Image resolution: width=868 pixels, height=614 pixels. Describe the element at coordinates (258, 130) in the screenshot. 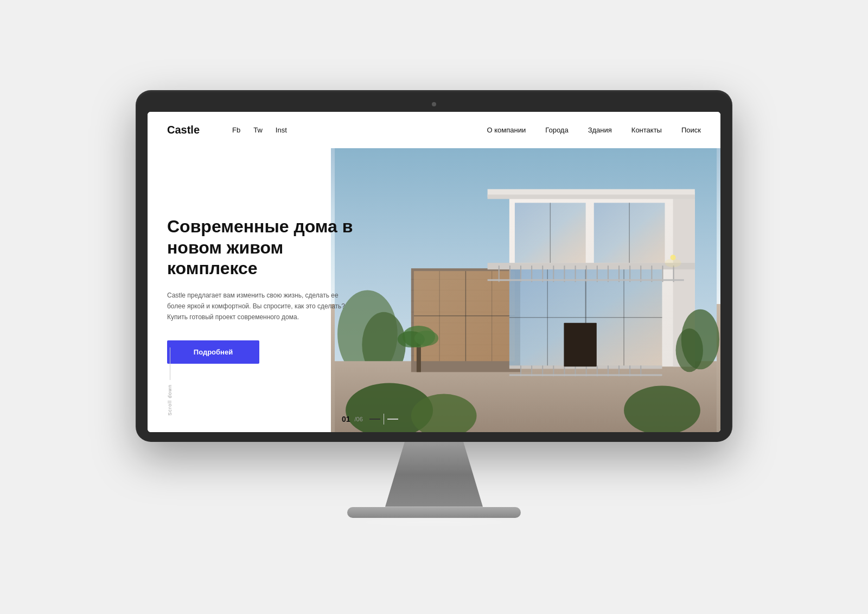

I see `social-tw: Tw` at that location.